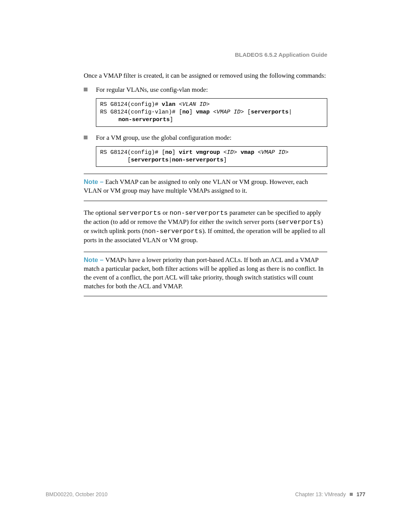 This screenshot has height=532, width=411. Describe the element at coordinates (204, 273) in the screenshot. I see `note-text: VMAPs have a lower priority than port-ba…` at that location.